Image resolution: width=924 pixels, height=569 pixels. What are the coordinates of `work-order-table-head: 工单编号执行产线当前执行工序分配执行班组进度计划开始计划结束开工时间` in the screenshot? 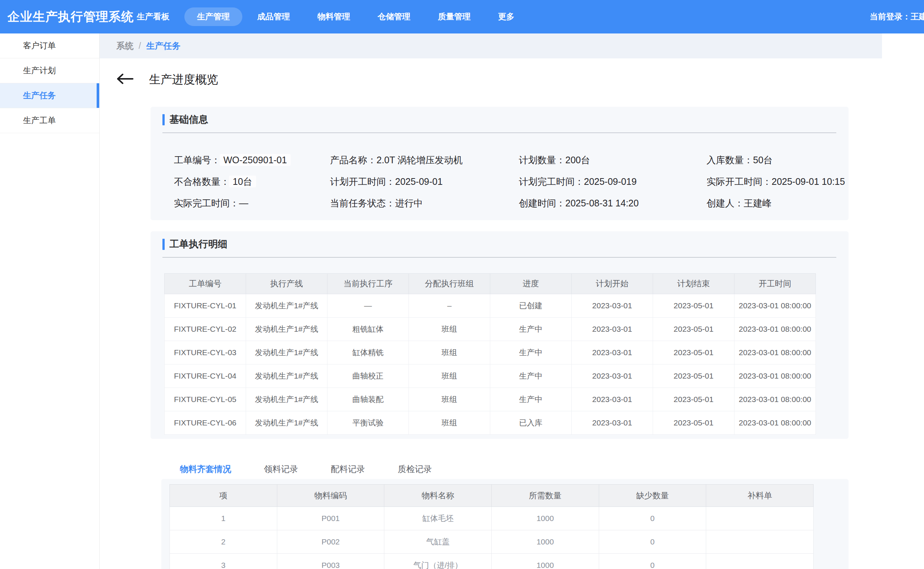 It's located at (490, 284).